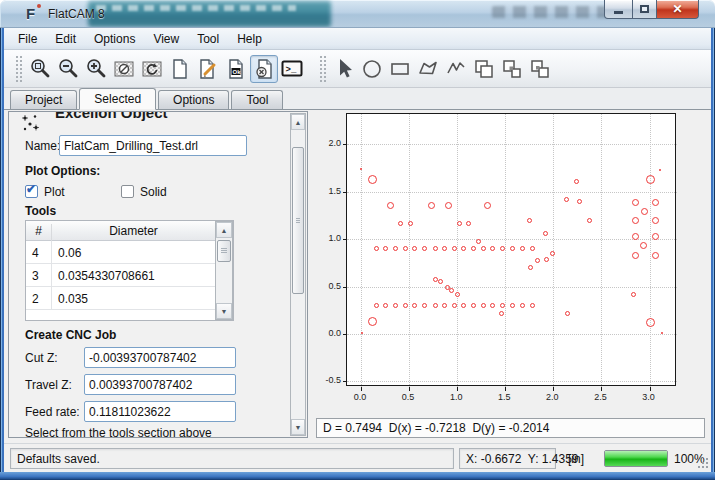  I want to click on minimize-button, so click(618, 10).